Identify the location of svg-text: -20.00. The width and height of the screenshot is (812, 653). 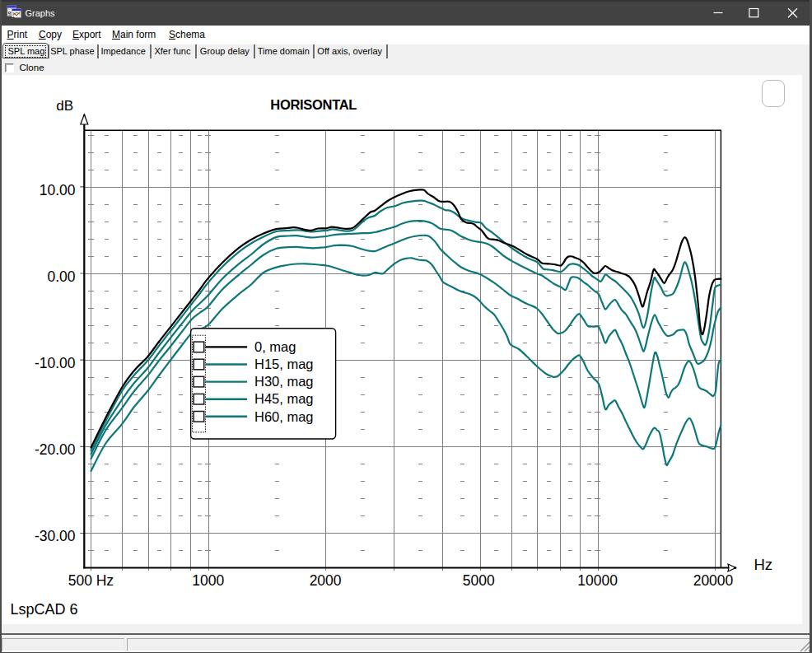
(55, 450).